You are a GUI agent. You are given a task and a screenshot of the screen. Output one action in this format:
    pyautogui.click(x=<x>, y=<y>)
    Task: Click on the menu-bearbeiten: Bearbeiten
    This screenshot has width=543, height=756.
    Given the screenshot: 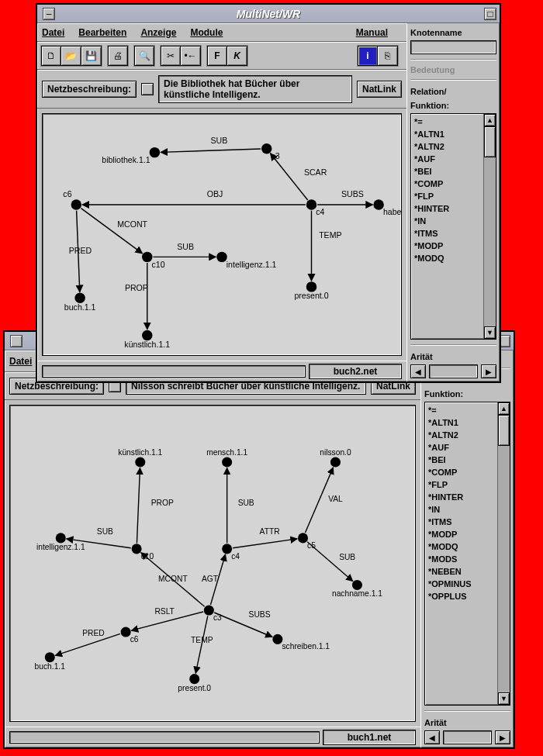 What is the action you would take?
    pyautogui.click(x=102, y=33)
    